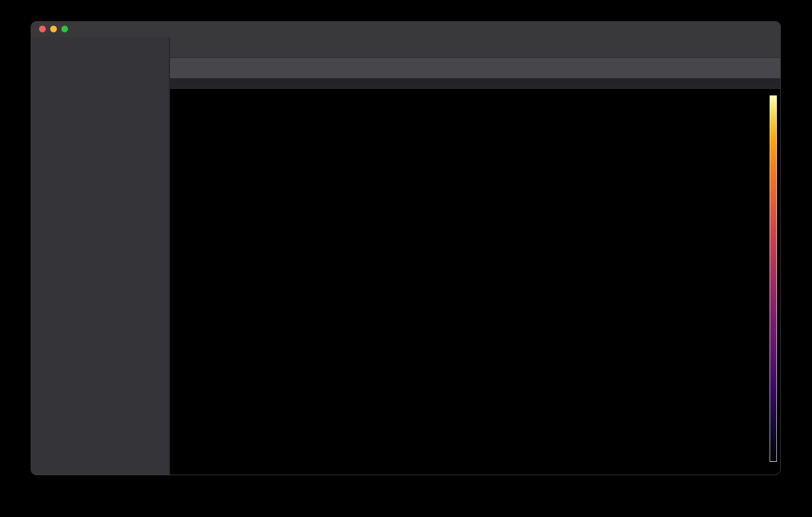 This screenshot has width=812, height=517. I want to click on display-options-button, so click(746, 68).